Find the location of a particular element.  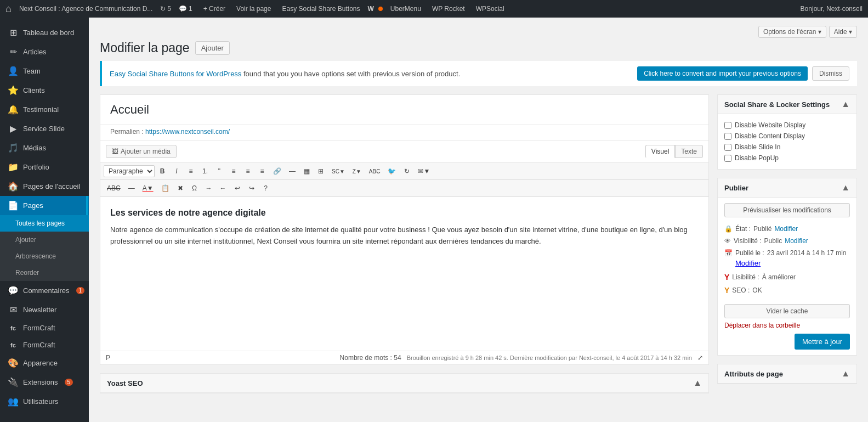

rotate-button: ↻ is located at coordinates (407, 171).